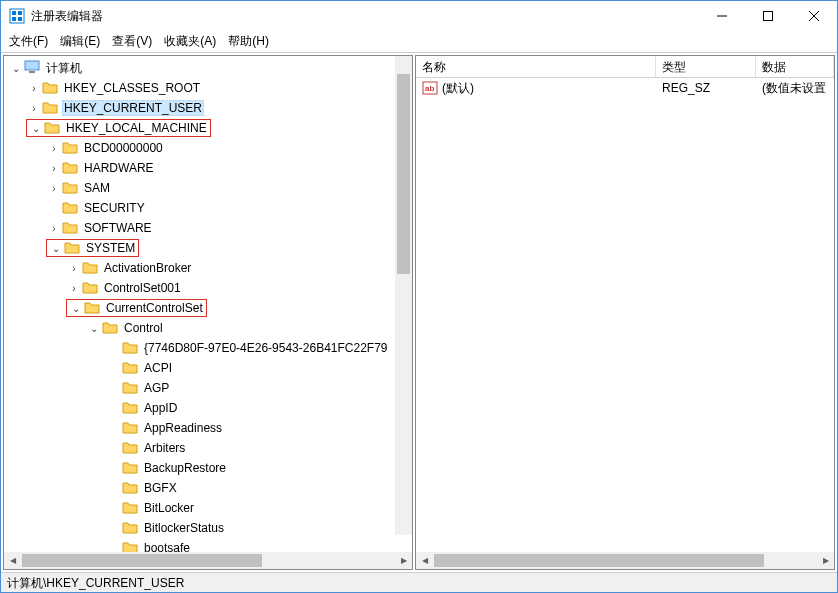  I want to click on tree-label: HKEY_LOCAL_MACHINE, so click(136, 128).